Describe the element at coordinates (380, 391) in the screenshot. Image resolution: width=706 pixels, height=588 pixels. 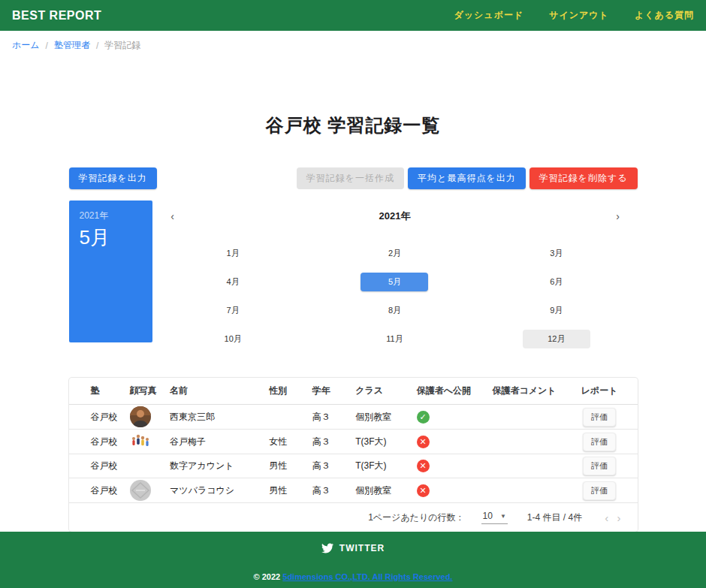
I see `column-header-class: クラス` at that location.